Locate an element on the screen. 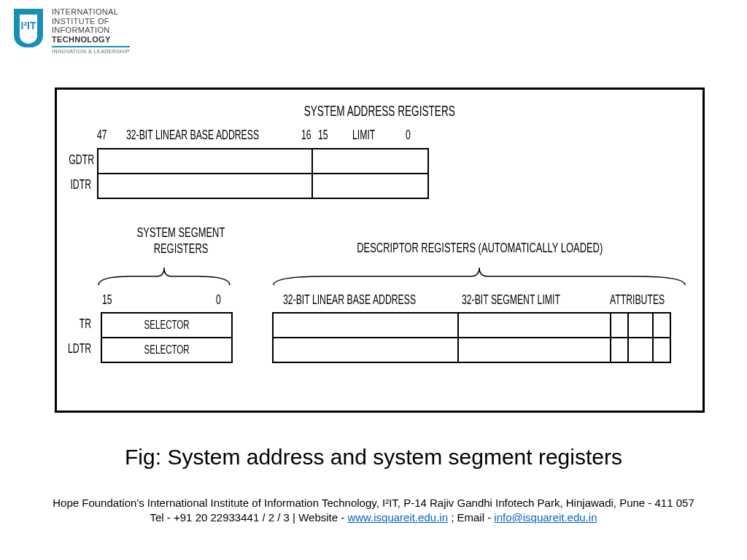  bit-label-0-bottom: 0 is located at coordinates (220, 300).